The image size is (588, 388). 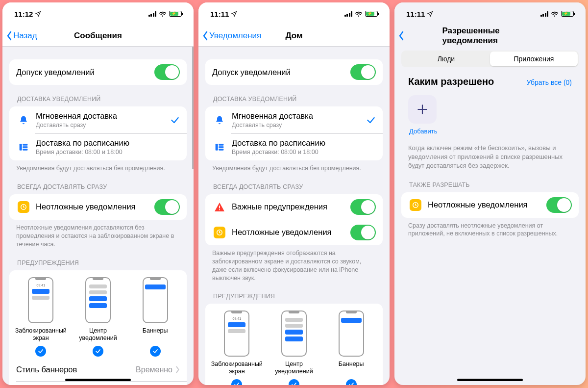 I want to click on banner-style-value: Временно, so click(x=154, y=370).